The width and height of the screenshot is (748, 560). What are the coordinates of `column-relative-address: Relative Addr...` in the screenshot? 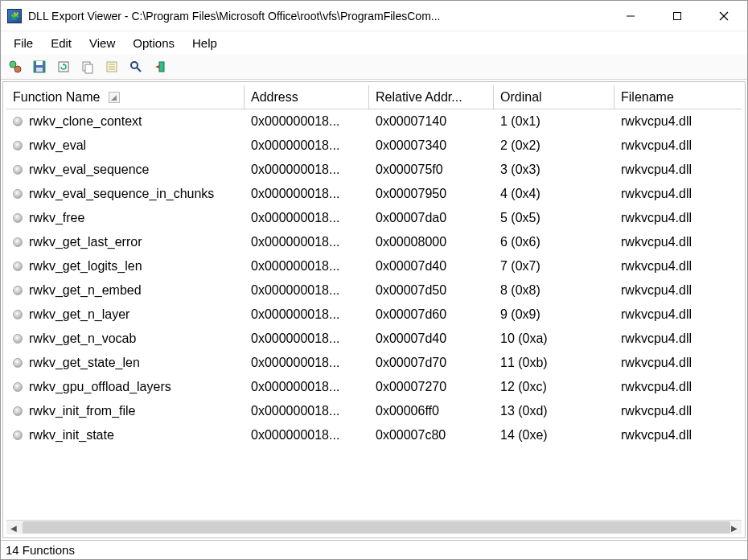 It's located at (431, 97).